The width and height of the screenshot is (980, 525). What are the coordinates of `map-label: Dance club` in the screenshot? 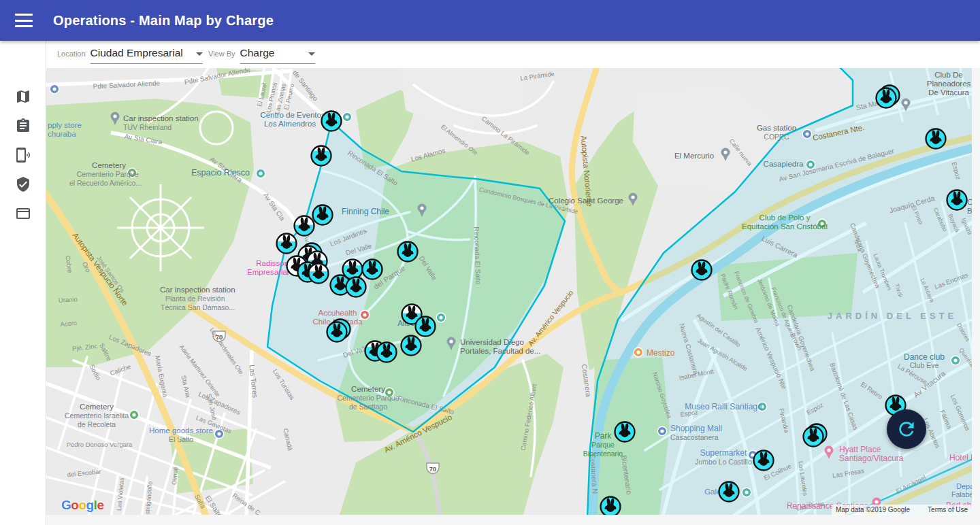 It's located at (924, 357).